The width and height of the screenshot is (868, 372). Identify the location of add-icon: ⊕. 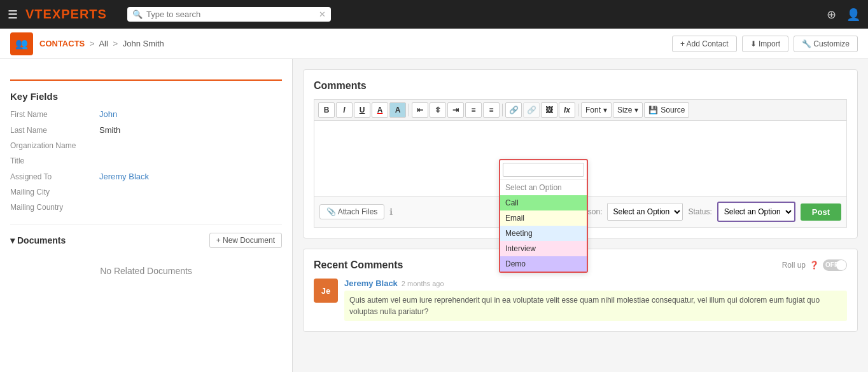
(831, 15).